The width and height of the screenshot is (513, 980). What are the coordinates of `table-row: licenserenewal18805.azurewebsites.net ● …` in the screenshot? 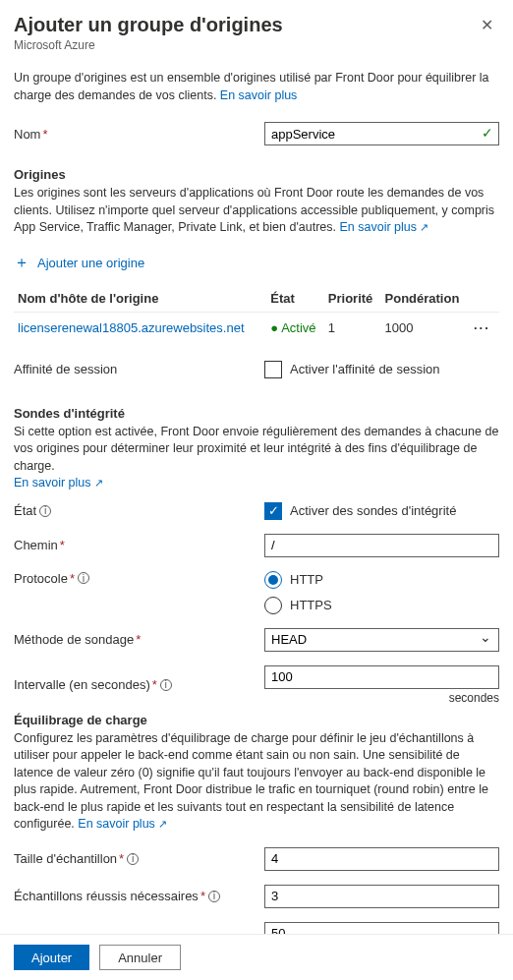 It's located at (256, 327).